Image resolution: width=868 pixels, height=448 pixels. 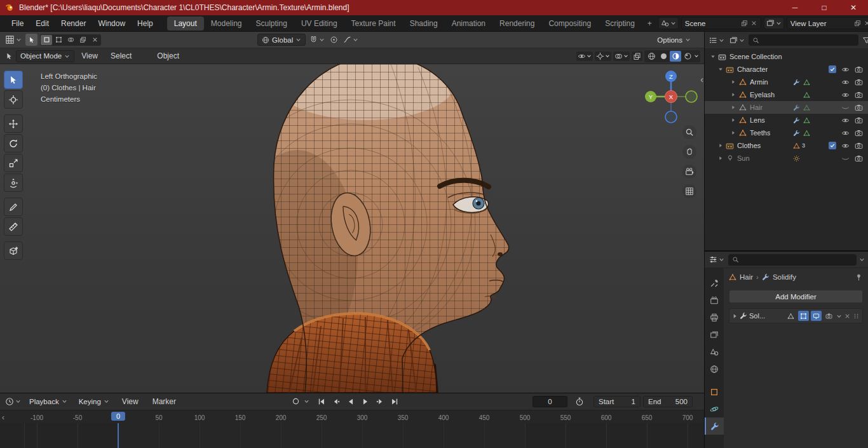 What do you see at coordinates (787, 120) in the screenshot?
I see `outliner-row-lens: Lens` at bounding box center [787, 120].